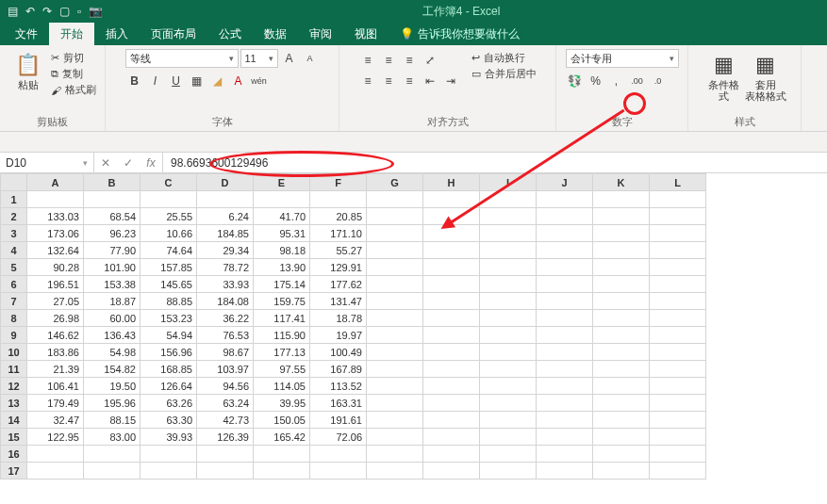 The width and height of the screenshot is (827, 504). What do you see at coordinates (14, 352) in the screenshot?
I see `row-header: 10` at bounding box center [14, 352].